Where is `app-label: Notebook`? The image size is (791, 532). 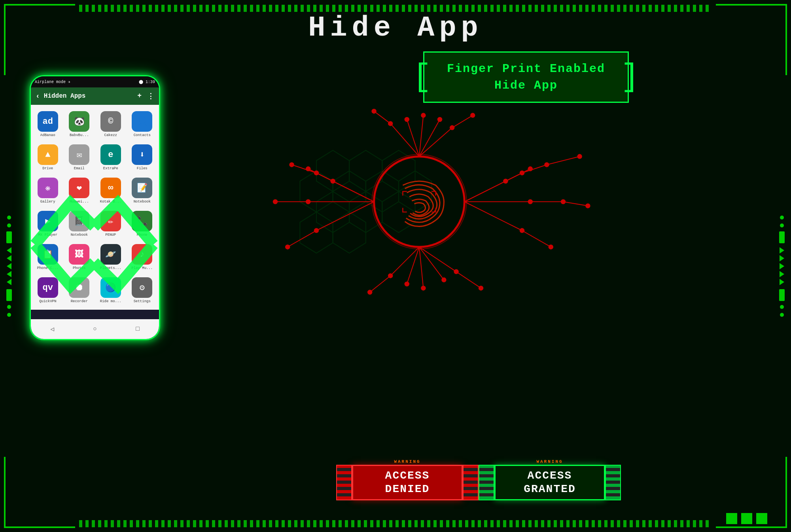
app-label: Notebook is located at coordinates (79, 235).